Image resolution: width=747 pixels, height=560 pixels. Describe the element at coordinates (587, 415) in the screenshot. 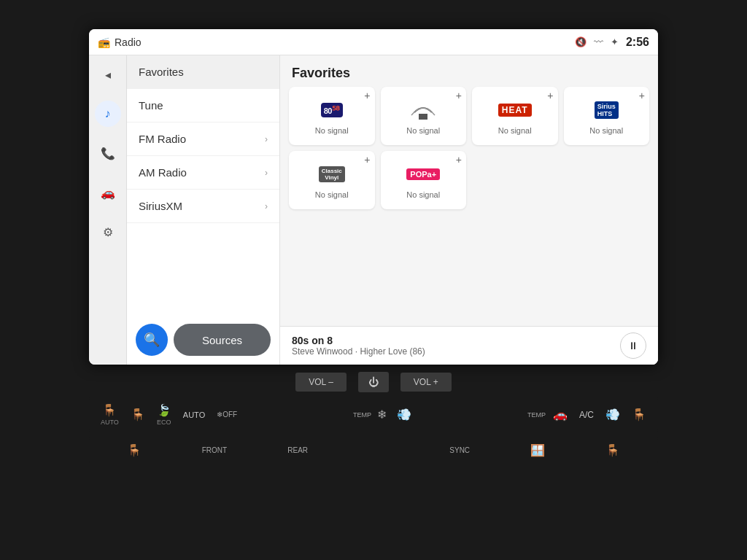

I see `ac-button: A/C` at that location.